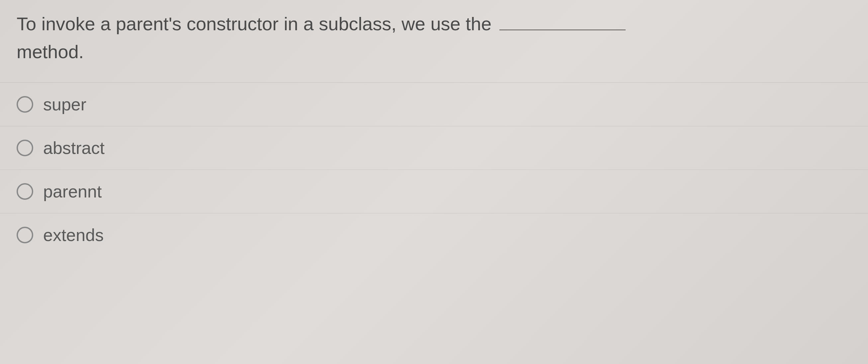  I want to click on question-part1: To invoke a parent's constructor in a su…, so click(254, 24).